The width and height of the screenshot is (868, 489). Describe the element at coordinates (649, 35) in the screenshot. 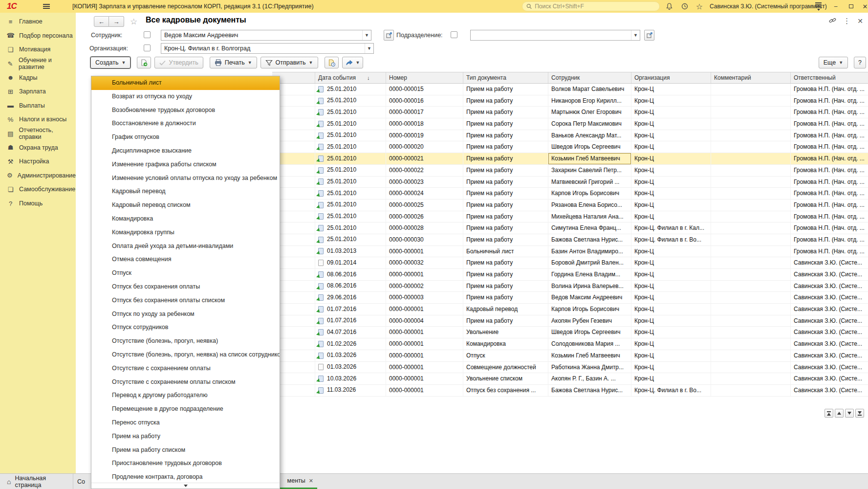

I see `department-open-button` at that location.